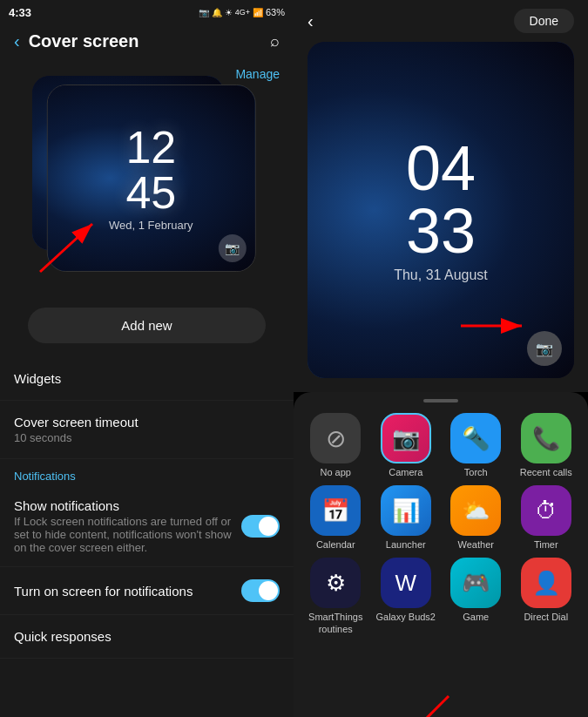  I want to click on app-icon-camera: 📷, so click(406, 438).